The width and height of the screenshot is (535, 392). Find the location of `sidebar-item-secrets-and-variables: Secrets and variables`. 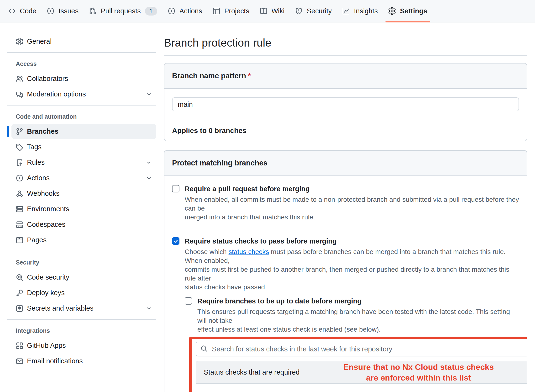

sidebar-item-secrets-and-variables: Secrets and variables is located at coordinates (84, 308).